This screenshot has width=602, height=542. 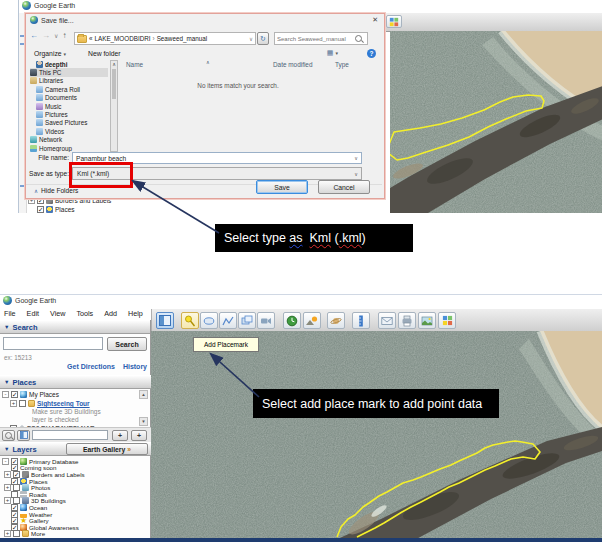 What do you see at coordinates (75, 474) in the screenshot?
I see `layer-borders-labels: + ✓ Borders and Labels` at bounding box center [75, 474].